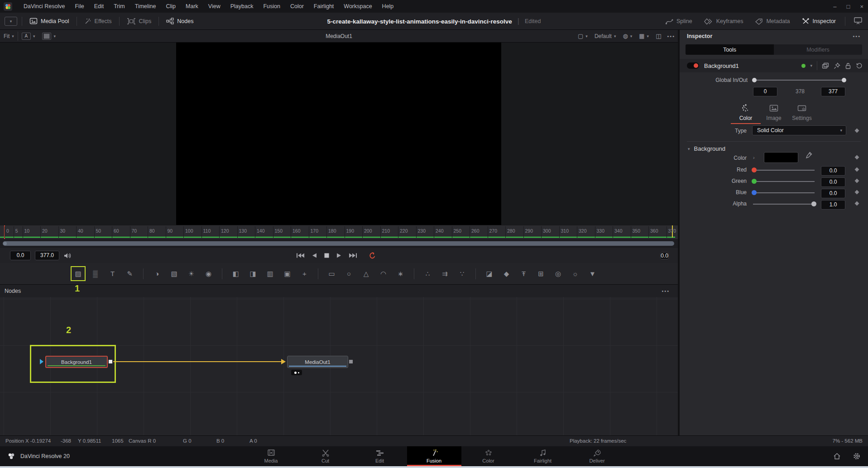 This screenshot has height=468, width=868. I want to click on menu-item-playback: Playback, so click(242, 6).